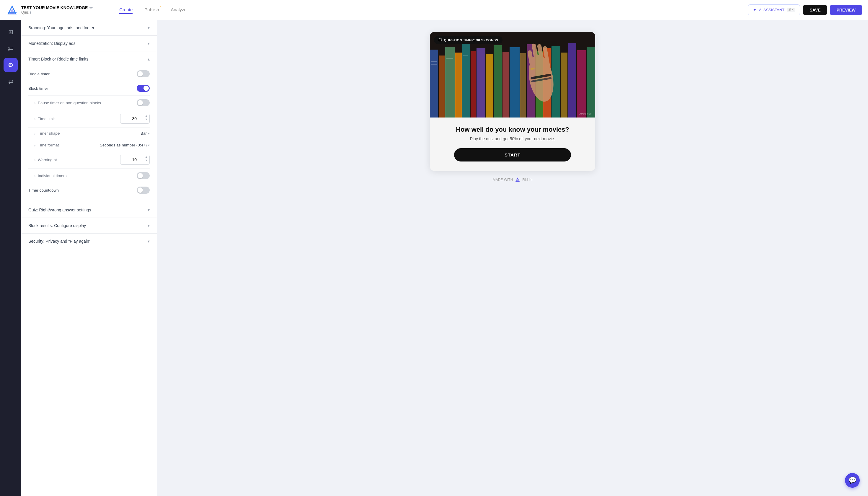 The image size is (868, 496). I want to click on accordion-monetization-header: Monetization: Display ads ▾, so click(89, 44).